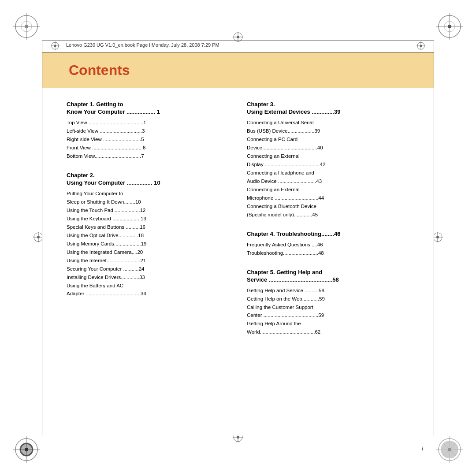 The width and height of the screenshot is (476, 476). What do you see at coordinates (328, 245) in the screenshot?
I see `toc-item-text: Frequently Asked Questions ....46` at bounding box center [328, 245].